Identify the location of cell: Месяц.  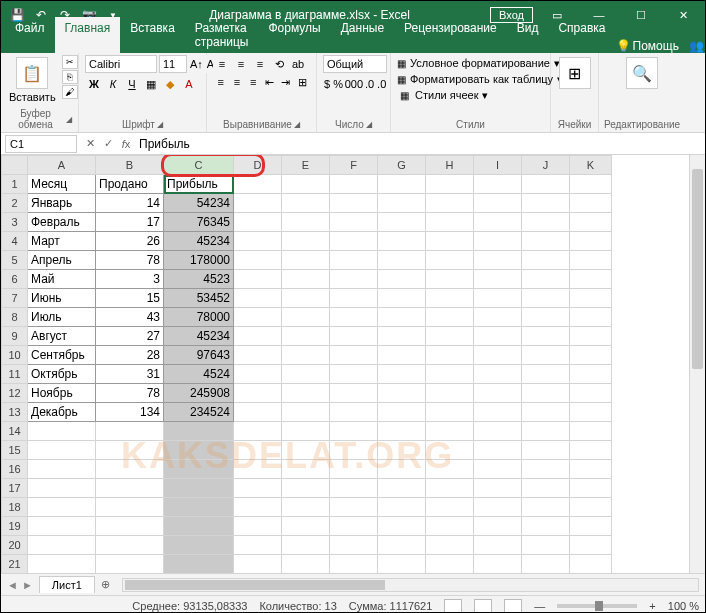
(62, 184).